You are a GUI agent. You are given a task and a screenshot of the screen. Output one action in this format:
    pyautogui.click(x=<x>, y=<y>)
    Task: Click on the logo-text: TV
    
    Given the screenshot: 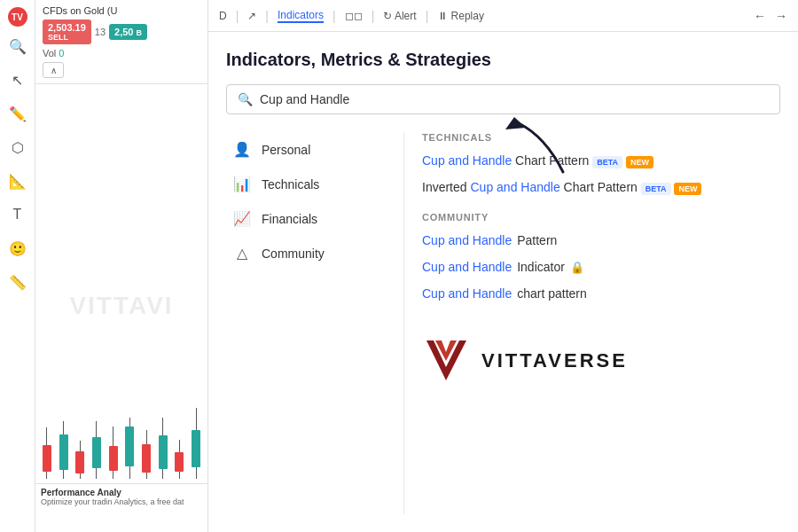 What is the action you would take?
    pyautogui.click(x=18, y=18)
    